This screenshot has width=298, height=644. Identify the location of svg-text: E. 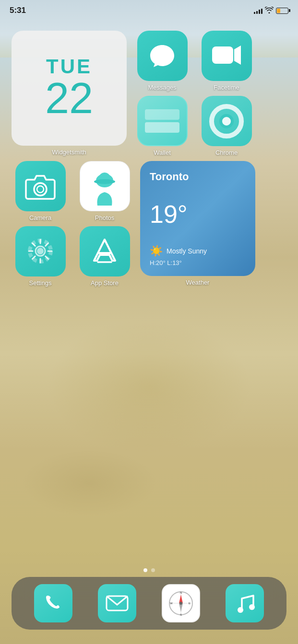
(190, 603).